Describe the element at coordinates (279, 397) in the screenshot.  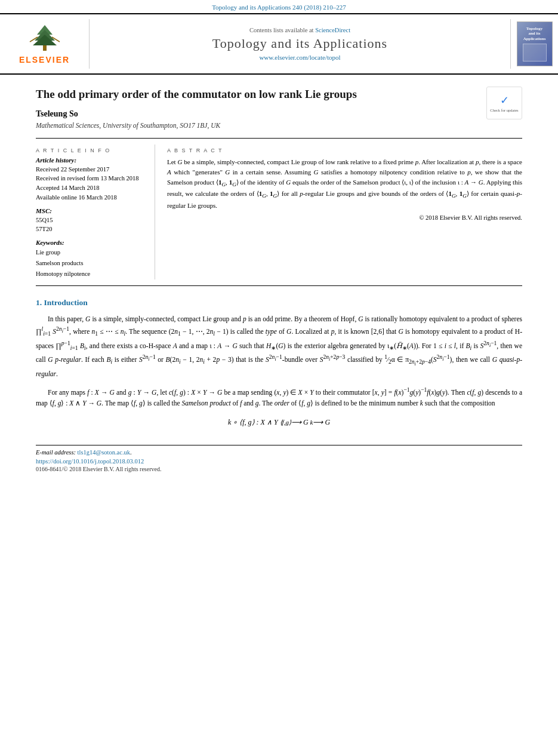
I see `intro-para-2: For any maps f : X → G and g : Y → G, le…` at that location.